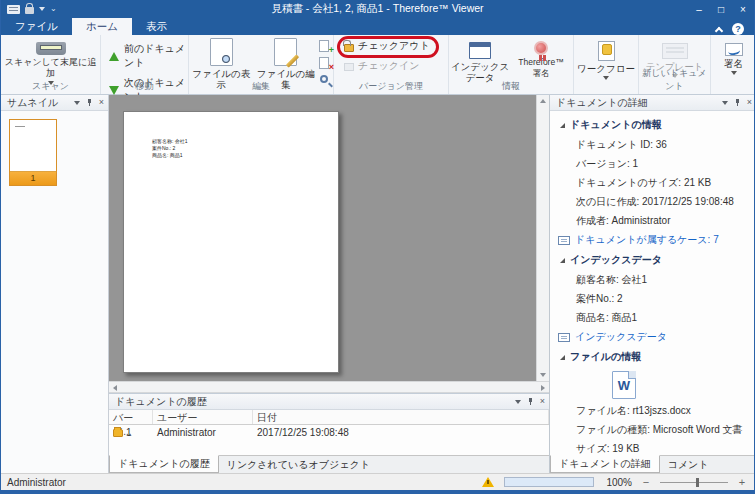  Describe the element at coordinates (388, 66) in the screenshot. I see `checkin-label: チェックイン` at that location.